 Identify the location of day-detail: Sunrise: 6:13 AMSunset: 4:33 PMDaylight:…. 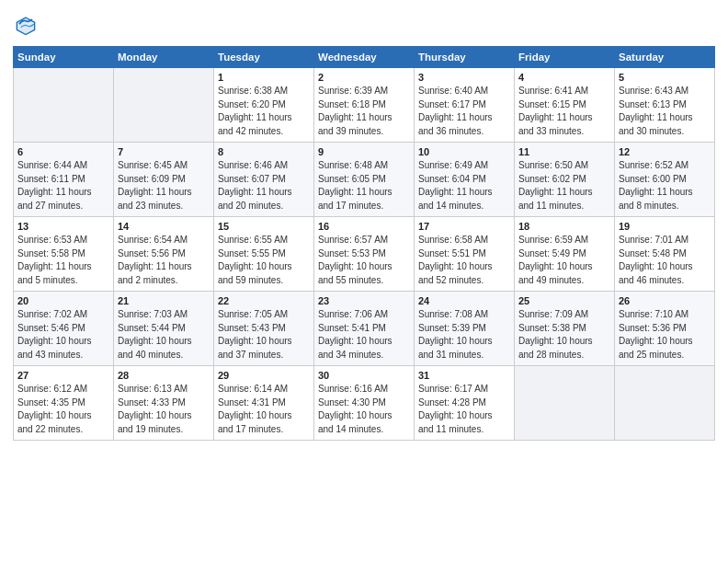
(164, 409).